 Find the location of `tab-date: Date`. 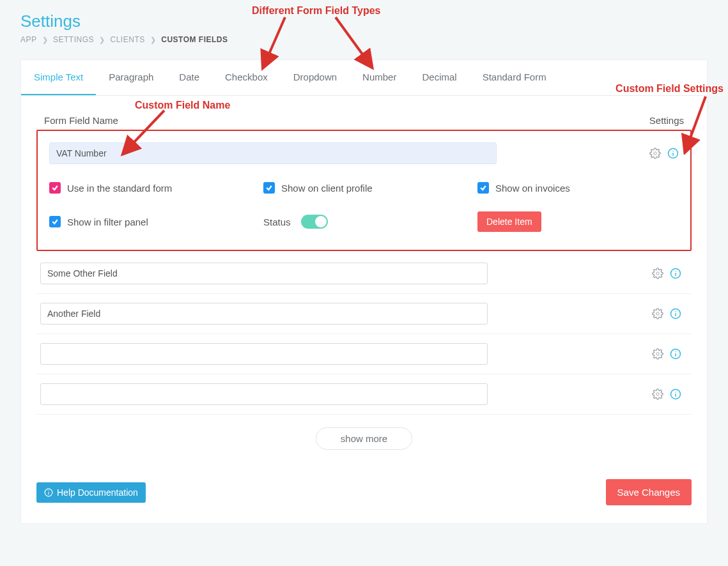

tab-date: Date is located at coordinates (189, 78).